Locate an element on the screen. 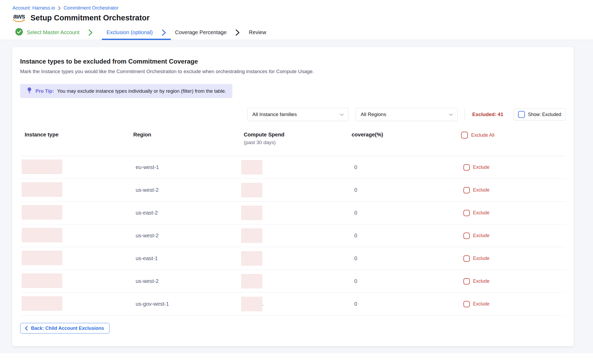 This screenshot has width=593, height=364. region-cell: us-east-2 is located at coordinates (147, 213).